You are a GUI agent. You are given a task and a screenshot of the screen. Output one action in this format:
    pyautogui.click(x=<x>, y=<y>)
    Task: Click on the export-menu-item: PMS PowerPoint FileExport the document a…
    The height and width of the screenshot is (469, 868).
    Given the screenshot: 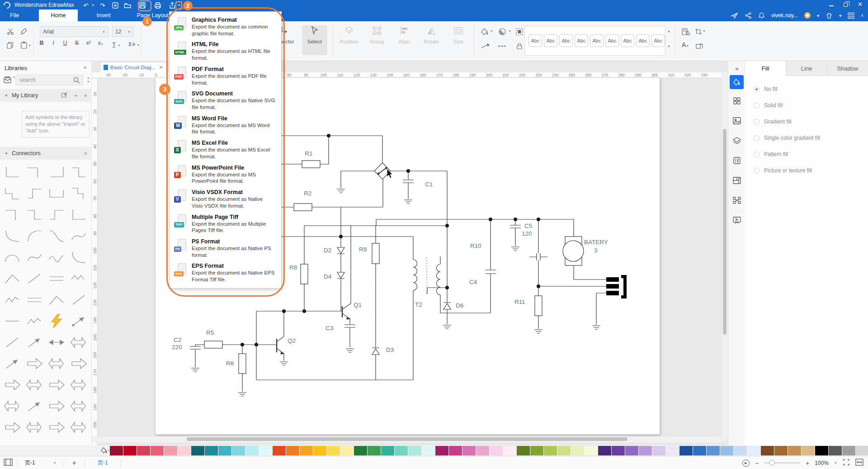 What is the action you would take?
    pyautogui.click(x=225, y=175)
    